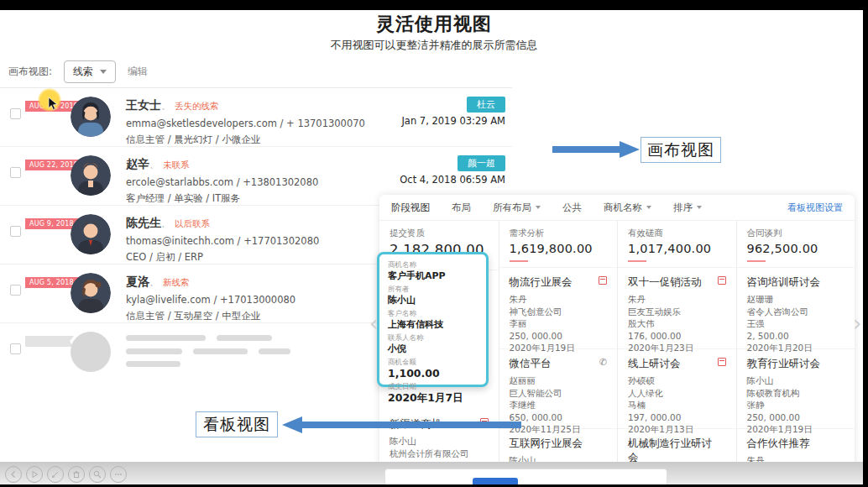  What do you see at coordinates (196, 106) in the screenshot?
I see `lead-status: 丢失的线索` at bounding box center [196, 106].